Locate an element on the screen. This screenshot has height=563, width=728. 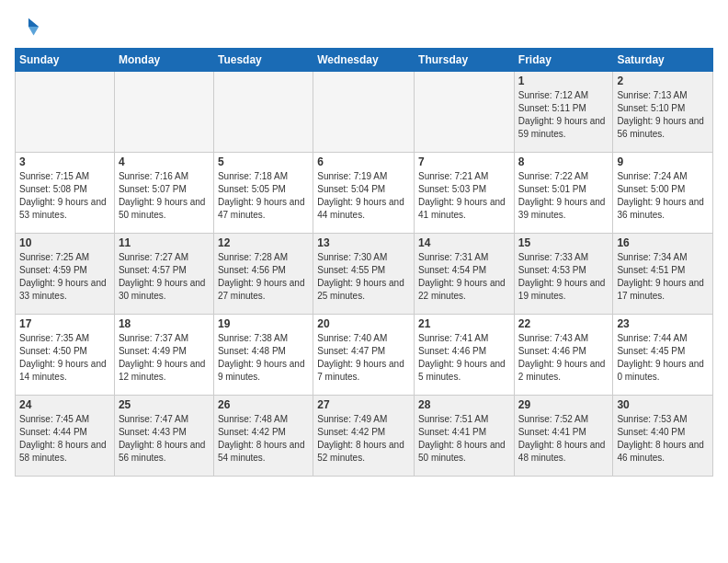
calendar-day-cell: 15Sunrise: 7:33 AMSunset: 4:53 PMDayligh… is located at coordinates (563, 274).